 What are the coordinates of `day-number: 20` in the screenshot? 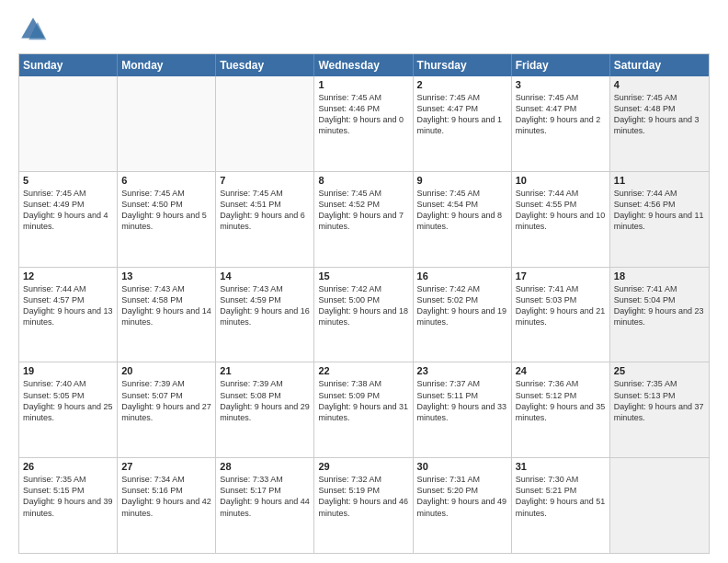 It's located at (166, 371).